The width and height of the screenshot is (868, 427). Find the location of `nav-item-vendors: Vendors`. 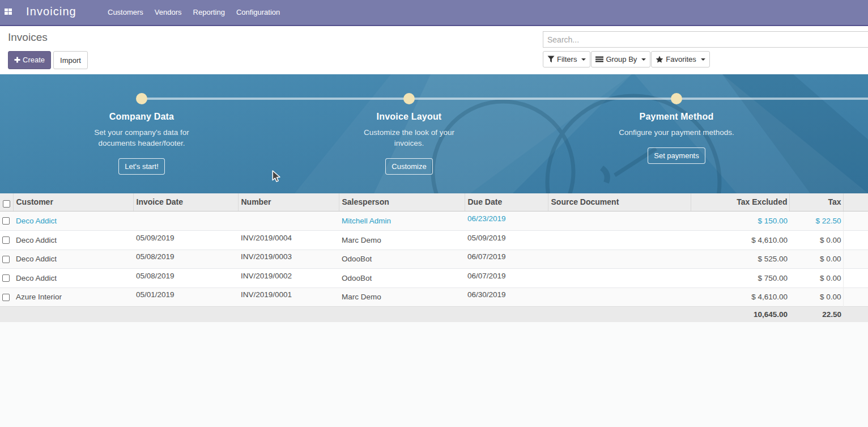

nav-item-vendors: Vendors is located at coordinates (168, 12).